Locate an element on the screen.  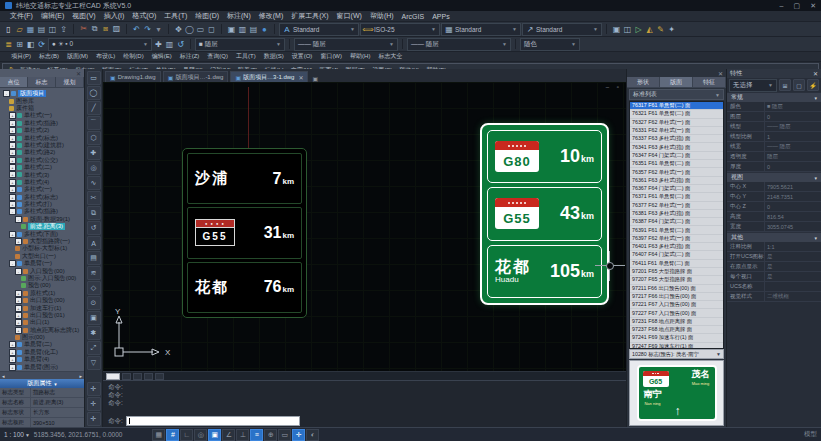
sign-list-row: 97211 F66 出口预告(00) 面 is located at coordinates (676, 289).